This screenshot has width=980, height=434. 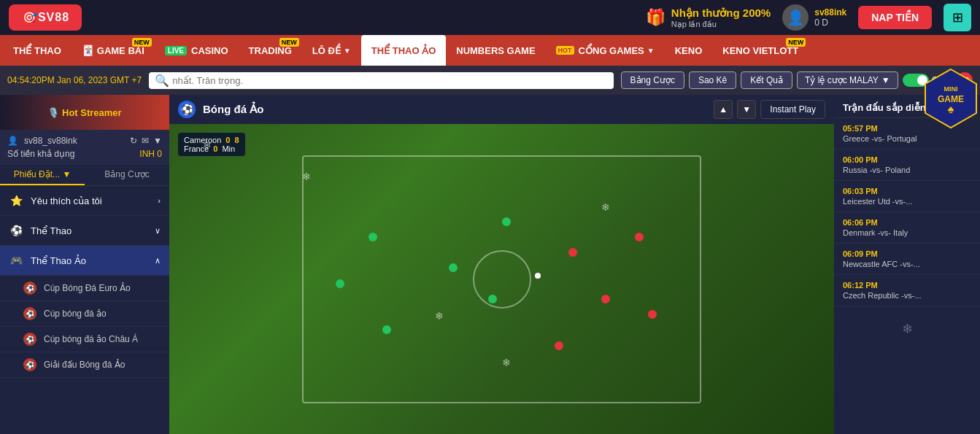 I want to click on match-item: 06:03 PM Leicester Utd -vs-..., so click(x=907, y=197).